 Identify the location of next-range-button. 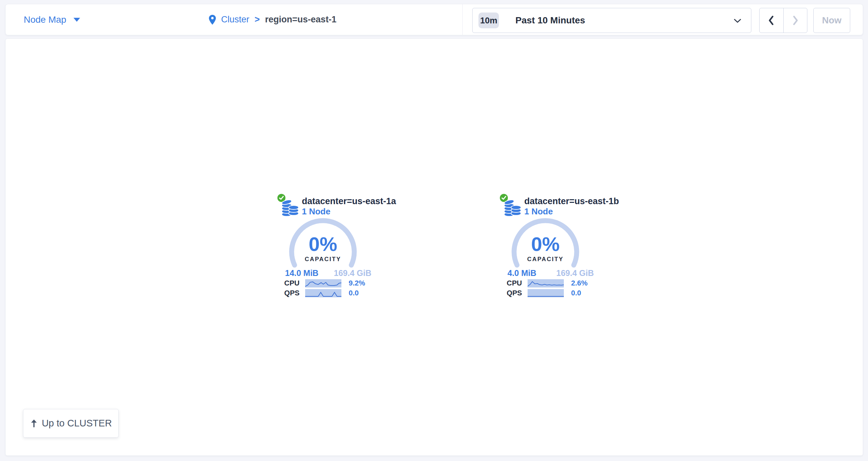
(795, 20).